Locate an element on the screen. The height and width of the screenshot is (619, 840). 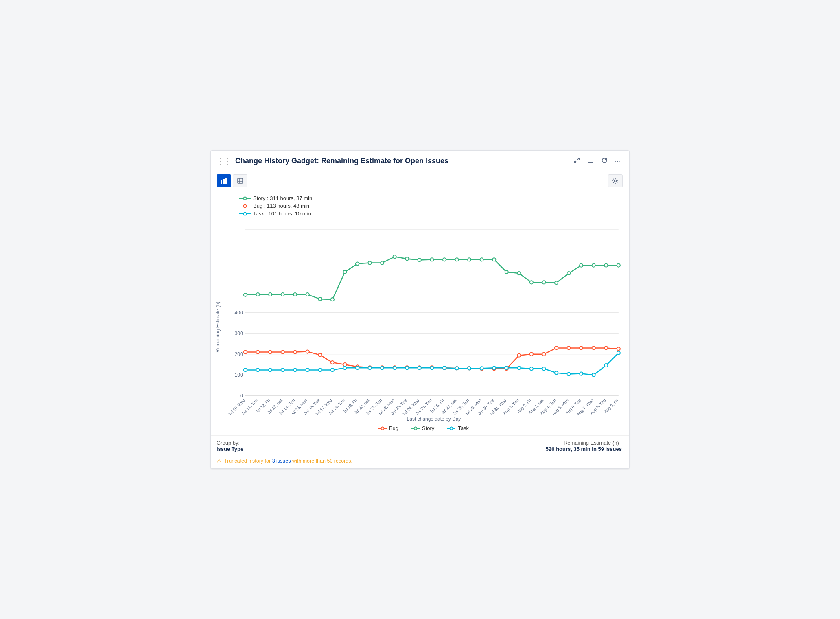
footer: Group by: Issue Type Remaining Estimate … is located at coordinates (420, 446).